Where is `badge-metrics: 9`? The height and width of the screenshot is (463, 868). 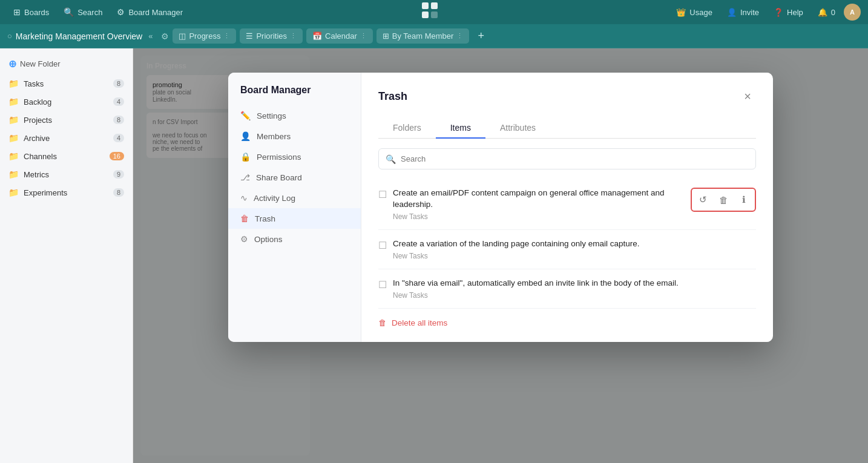 badge-metrics: 9 is located at coordinates (119, 174).